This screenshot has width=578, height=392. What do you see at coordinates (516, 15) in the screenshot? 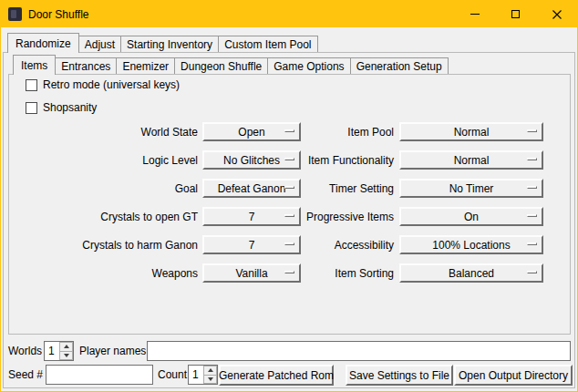
I see `caption-buttons` at bounding box center [516, 15].